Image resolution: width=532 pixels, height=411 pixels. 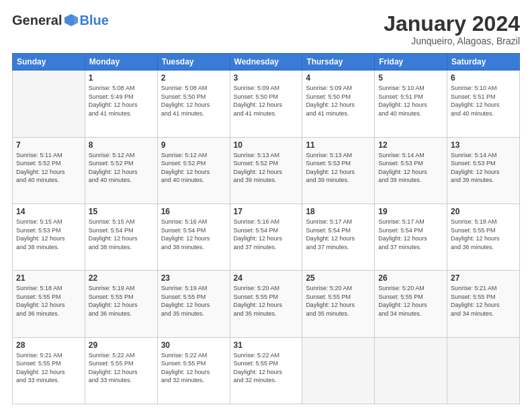 What do you see at coordinates (451, 30) in the screenshot?
I see `title-block: January 2024 Junqueiro, Alagoas, Brazil` at bounding box center [451, 30].